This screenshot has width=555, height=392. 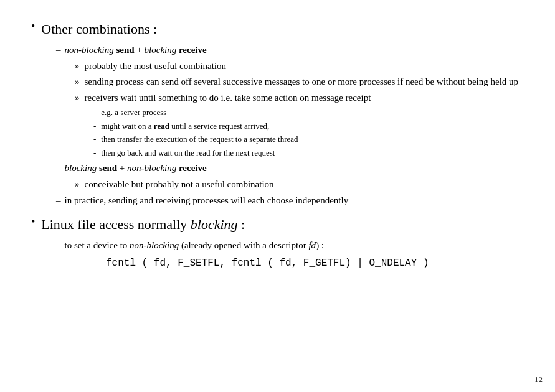 What do you see at coordinates (125, 50) in the screenshot?
I see `sub1-label2: send` at bounding box center [125, 50].